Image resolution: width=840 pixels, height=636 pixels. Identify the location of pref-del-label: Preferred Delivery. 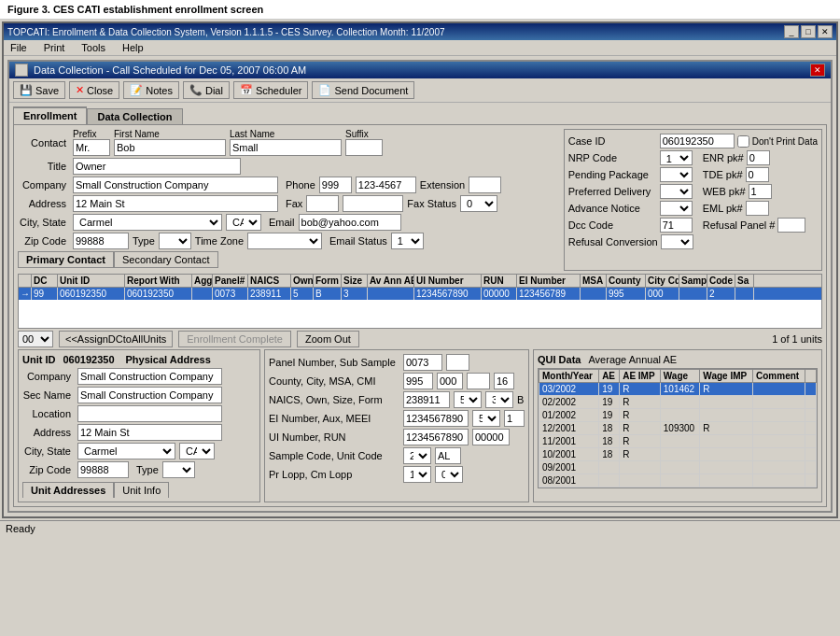
(612, 191).